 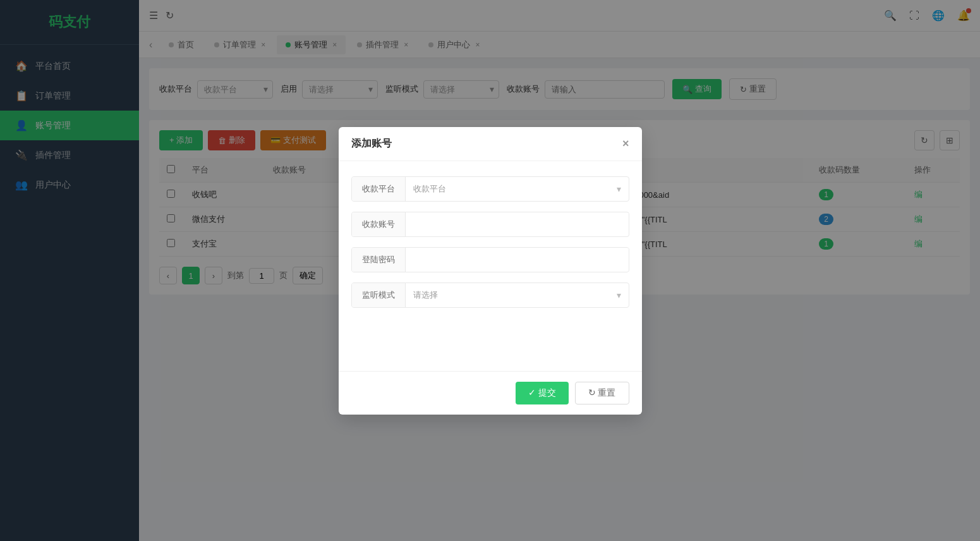 What do you see at coordinates (490, 337) in the screenshot?
I see `dialog-spacer` at bounding box center [490, 337].